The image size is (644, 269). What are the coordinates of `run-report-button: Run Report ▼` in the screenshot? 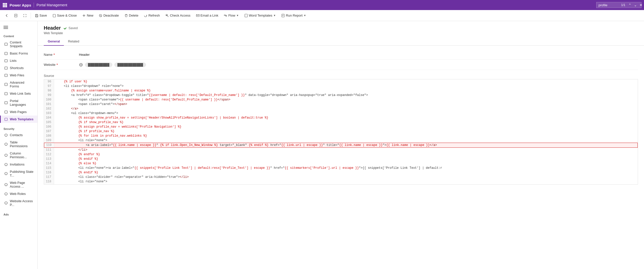 It's located at (294, 16).